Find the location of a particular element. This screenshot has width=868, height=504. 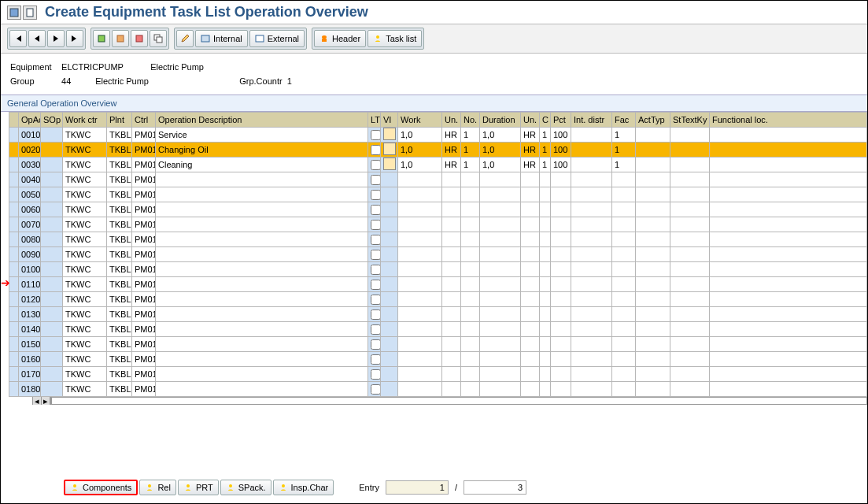

col-un1: Un. is located at coordinates (452, 120).